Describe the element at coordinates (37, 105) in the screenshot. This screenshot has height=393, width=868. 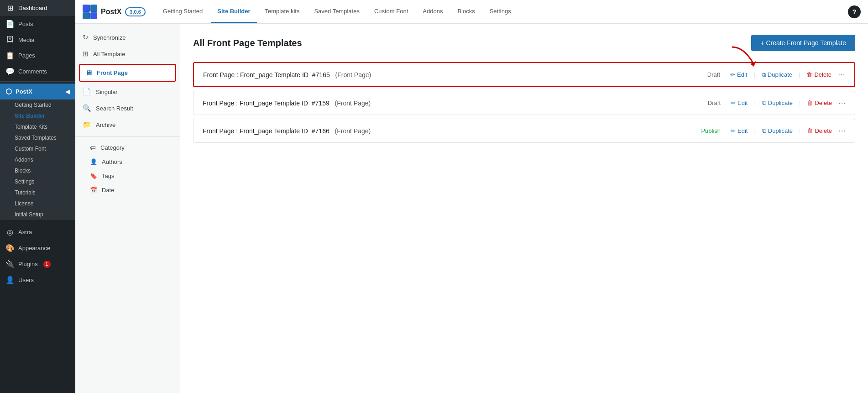
I see `sidebar-subitem-getting-started: Getting Started` at that location.